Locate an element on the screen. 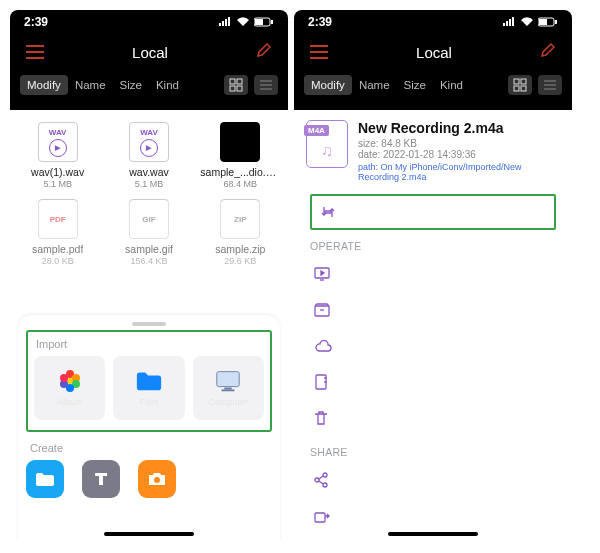  file-name: wav.wav is located at coordinates (148, 172).